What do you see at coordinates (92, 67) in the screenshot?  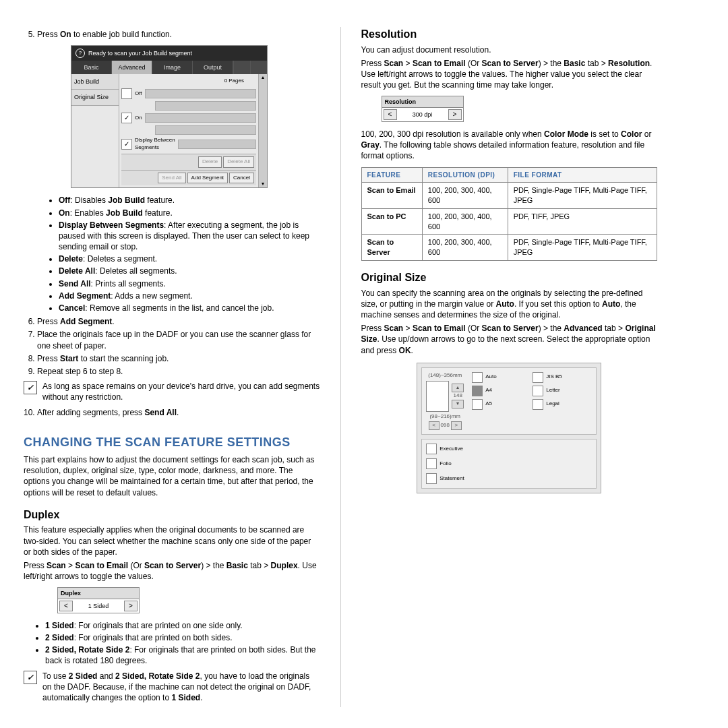 I see `tab-basic: Basic` at bounding box center [92, 67].